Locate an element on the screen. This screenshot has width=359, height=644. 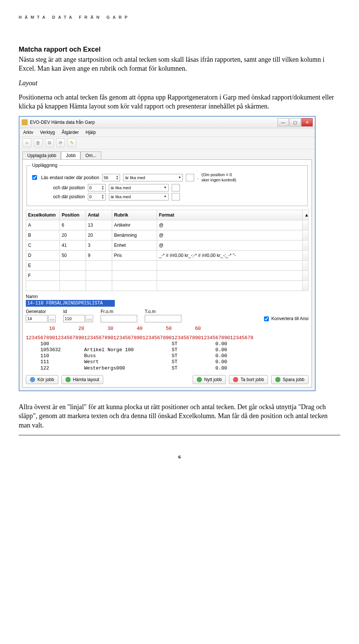
preview-row: 100 ST 0.00 is located at coordinates (167, 344).